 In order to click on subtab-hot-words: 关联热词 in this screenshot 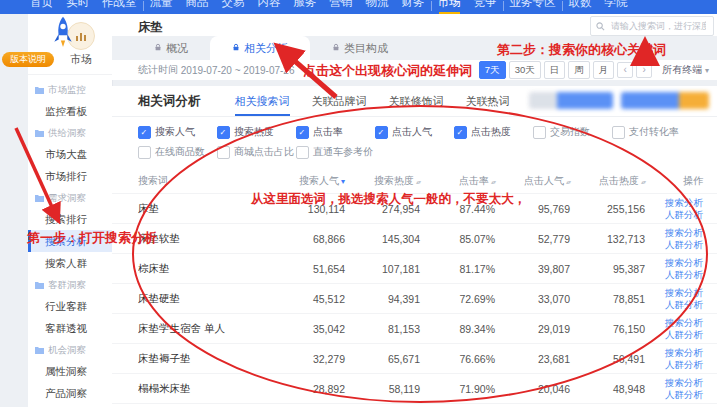, I will do `click(488, 101)`.